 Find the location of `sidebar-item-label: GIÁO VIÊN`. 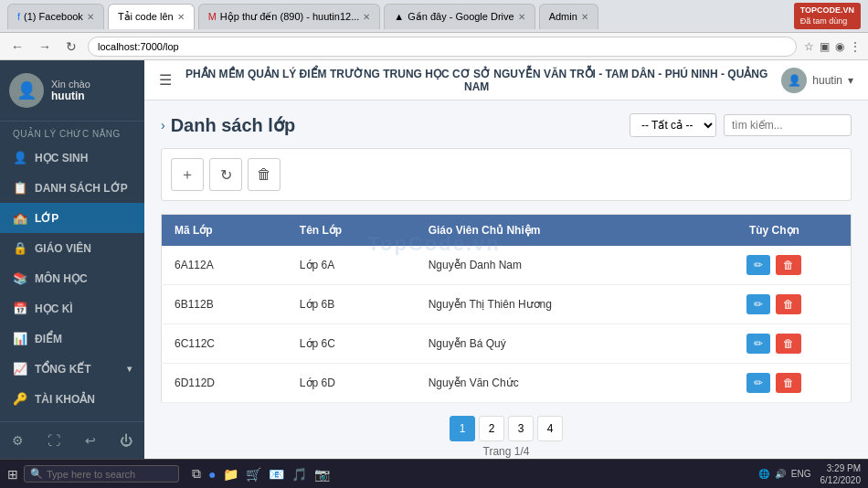

sidebar-item-label: GIÁO VIÊN is located at coordinates (63, 249).